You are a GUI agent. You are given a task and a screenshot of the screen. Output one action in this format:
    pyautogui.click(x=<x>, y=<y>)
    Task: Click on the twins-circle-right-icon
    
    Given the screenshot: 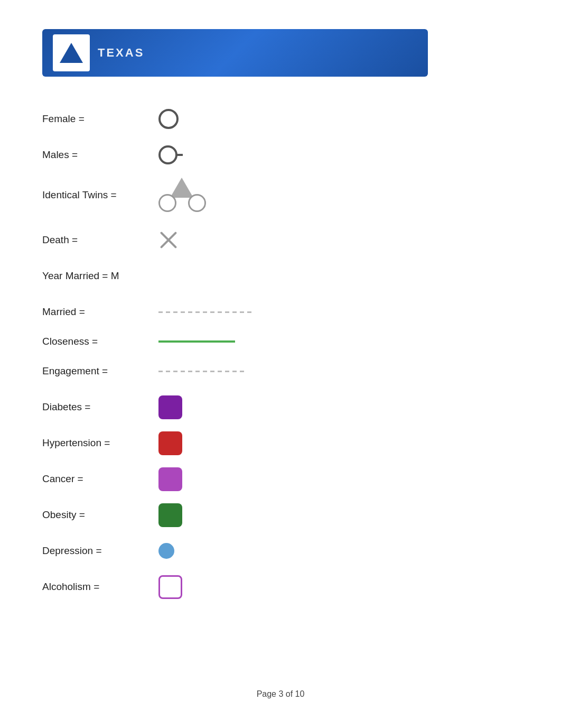 What is the action you would take?
    pyautogui.click(x=197, y=203)
    